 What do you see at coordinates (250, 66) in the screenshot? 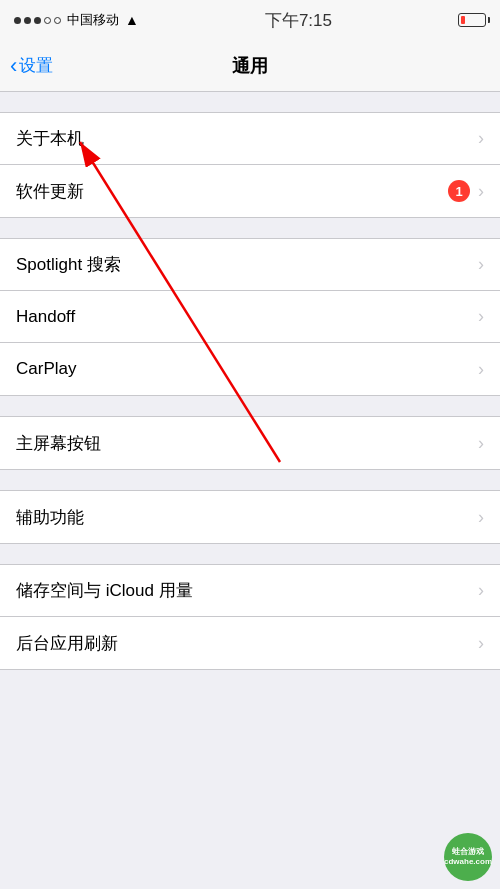
I see `nav-bar: ‹ 设置 通用` at bounding box center [250, 66].